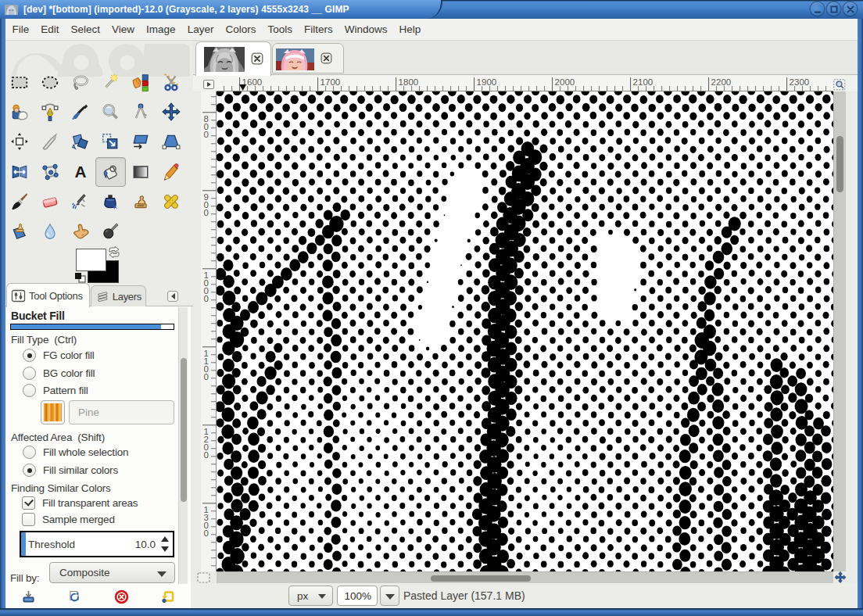 The width and height of the screenshot is (863, 616). I want to click on tool-heal, so click(170, 202).